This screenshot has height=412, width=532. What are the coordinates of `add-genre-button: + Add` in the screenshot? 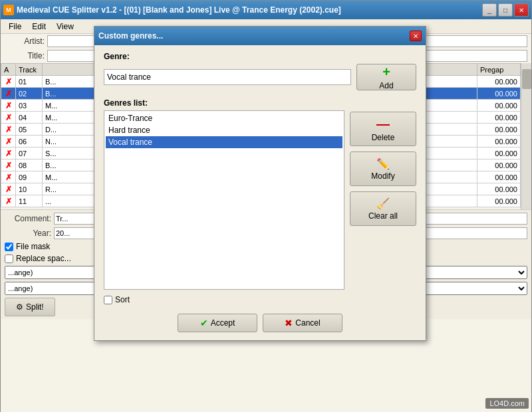 It's located at (386, 77).